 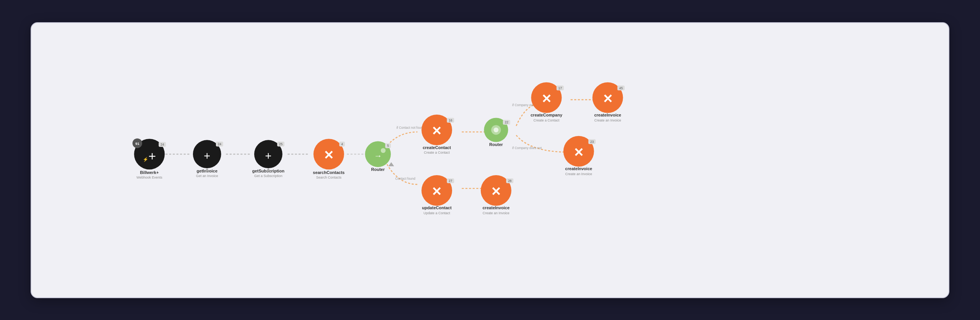 I want to click on svg-text: 91, so click(x=137, y=143).